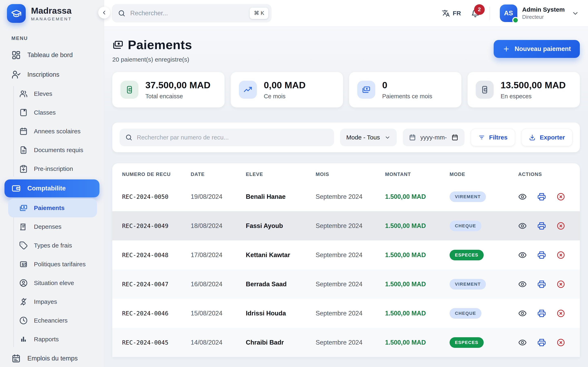 This screenshot has height=367, width=588. Describe the element at coordinates (51, 320) in the screenshot. I see `sidebar-item-label: Echeanciers` at that location.